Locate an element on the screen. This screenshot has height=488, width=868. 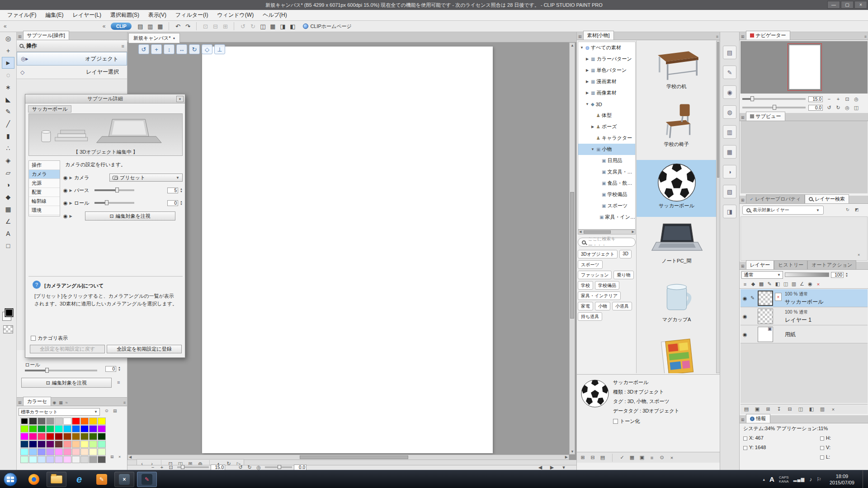
register-2pane-icon: ▥ is located at coordinates (822, 409).